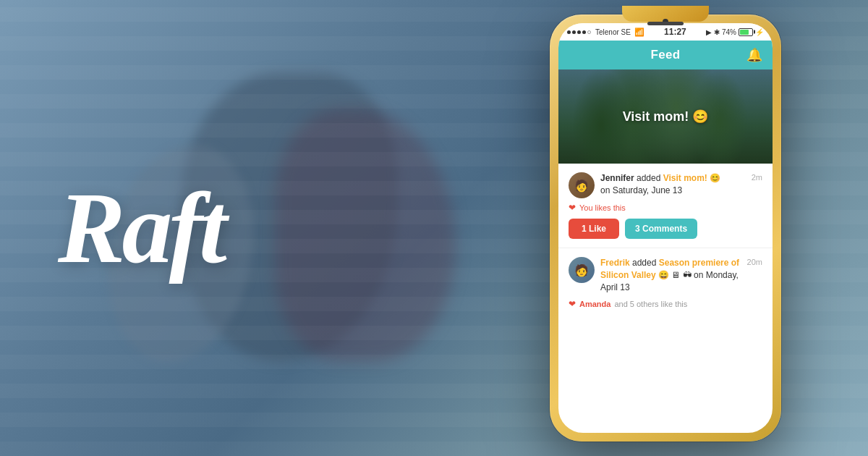 This screenshot has width=868, height=456. What do you see at coordinates (754, 55) in the screenshot?
I see `notification-bell-icon: 🔔` at bounding box center [754, 55].